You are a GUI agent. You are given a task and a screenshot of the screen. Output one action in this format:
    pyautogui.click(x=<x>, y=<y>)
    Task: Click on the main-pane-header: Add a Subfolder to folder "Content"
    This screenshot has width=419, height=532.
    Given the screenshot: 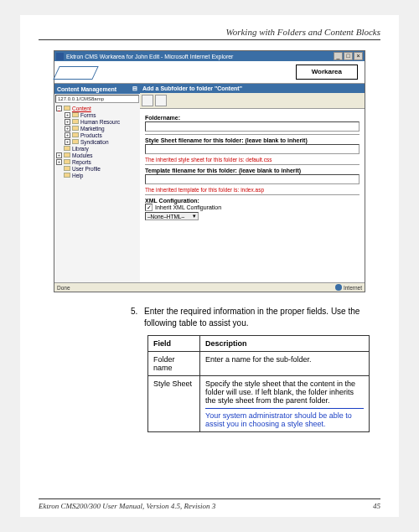 What is the action you would take?
    pyautogui.click(x=252, y=89)
    